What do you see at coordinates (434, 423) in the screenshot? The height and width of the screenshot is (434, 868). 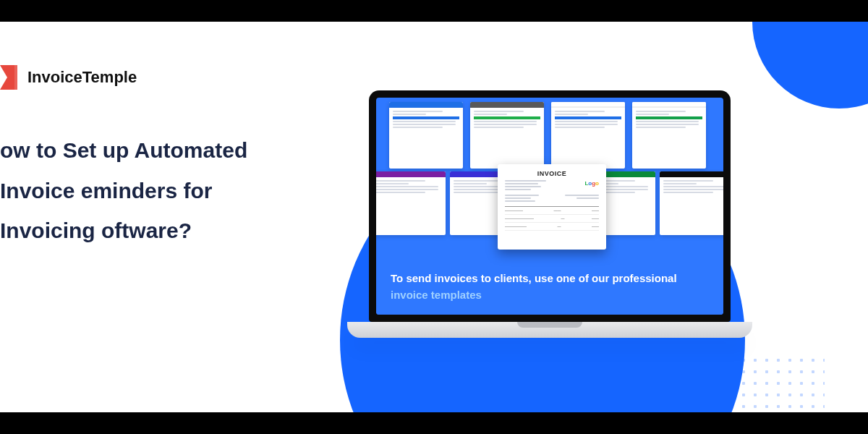 I see `letterbox-bottom` at bounding box center [434, 423].